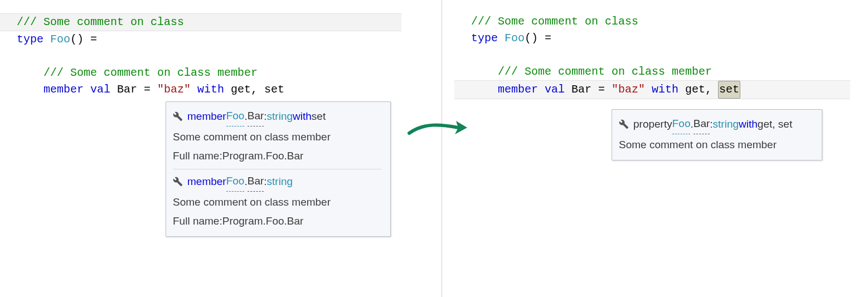  Describe the element at coordinates (277, 182) in the screenshot. I see `tooltip-signature: member Foo.Bar: string` at that location.